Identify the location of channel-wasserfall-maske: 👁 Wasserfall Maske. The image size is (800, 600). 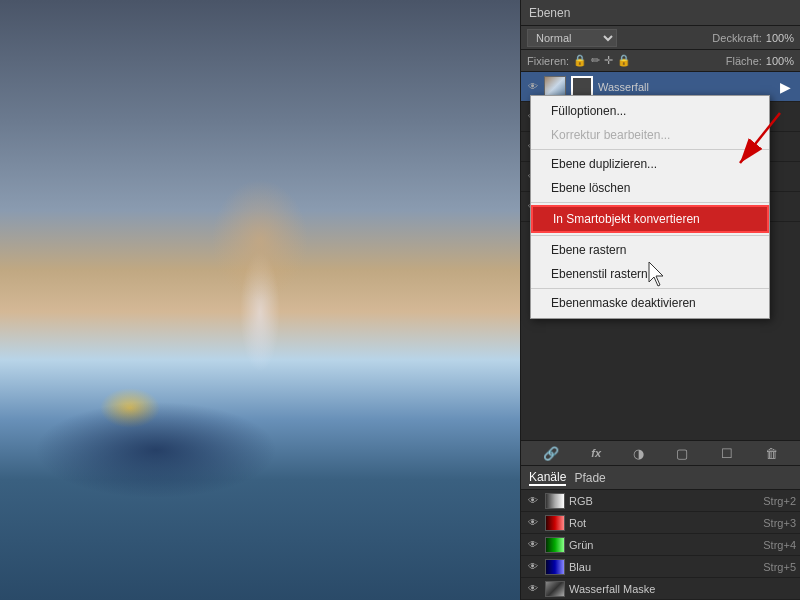
(660, 589).